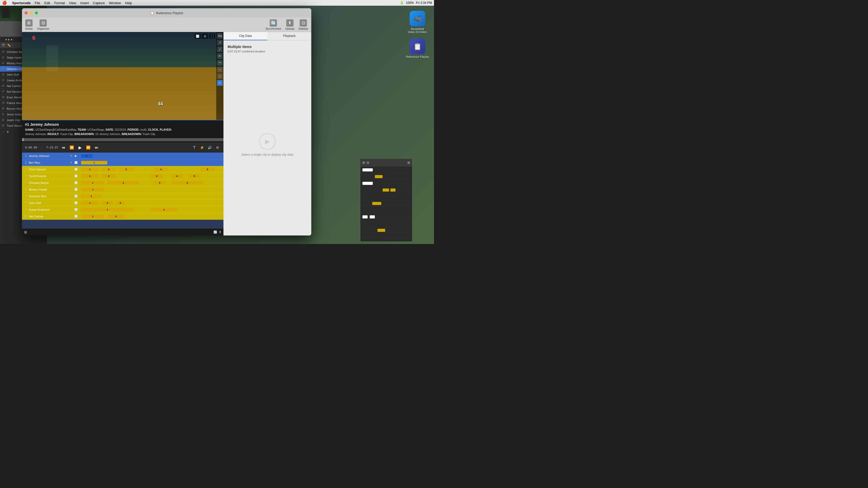 The width and height of the screenshot is (868, 488). What do you see at coordinates (149, 134) in the screenshot?
I see `breakdown2-value: Trash Clip` at bounding box center [149, 134].